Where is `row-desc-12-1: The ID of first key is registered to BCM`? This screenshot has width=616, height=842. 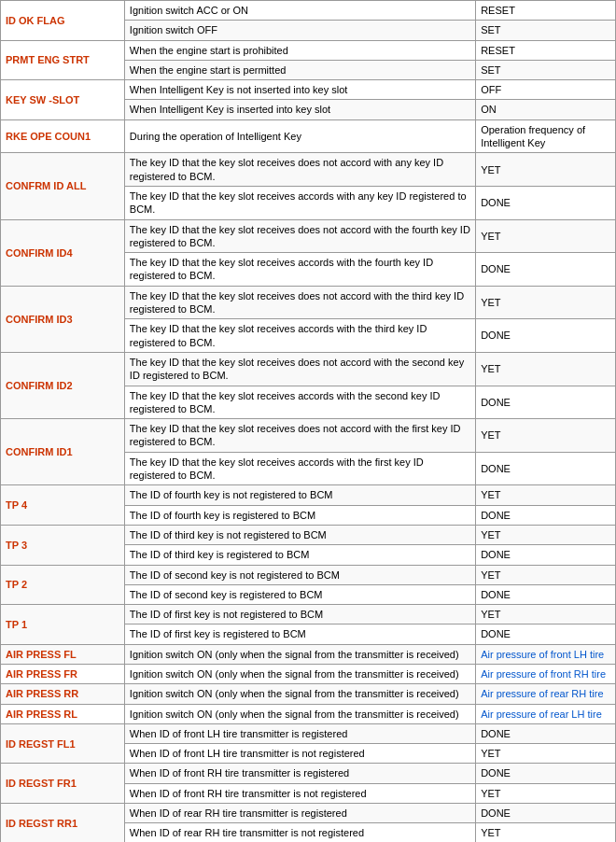
row-desc-12-1: The ID of first key is registered to BCM is located at coordinates (300, 635).